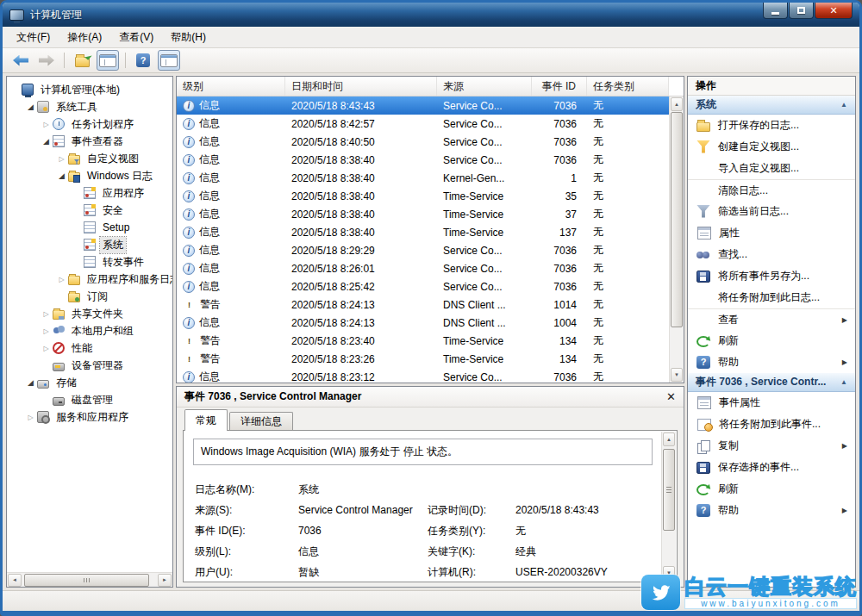 This screenshot has width=862, height=616. What do you see at coordinates (422, 124) in the screenshot?
I see `event-row: i信息2020/5/18 8:42:57Service Co...7036无` at bounding box center [422, 124].